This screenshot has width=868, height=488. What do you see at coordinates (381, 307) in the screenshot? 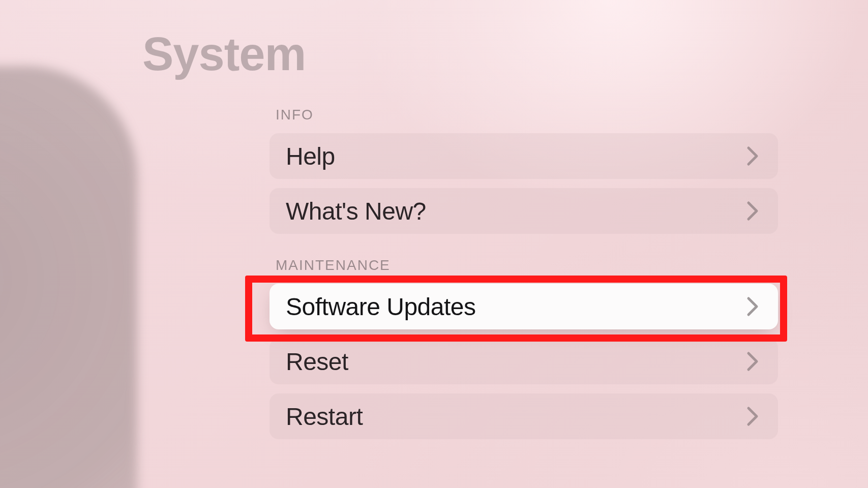
I see `row-label-software-updates: Software Updates` at bounding box center [381, 307].